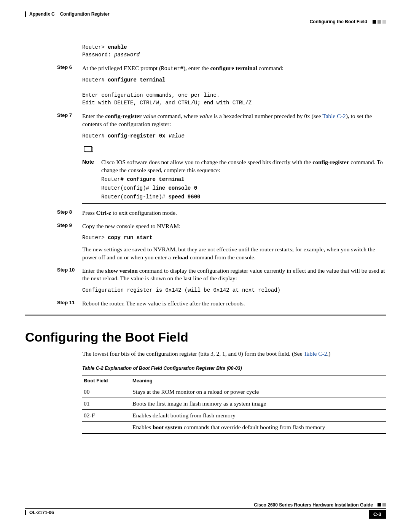 Image resolution: width=411 pixels, height=532 pixels. What do you see at coordinates (206, 18) in the screenshot?
I see `page-header: Appendix C Configuration Register Config…` at bounding box center [206, 18].